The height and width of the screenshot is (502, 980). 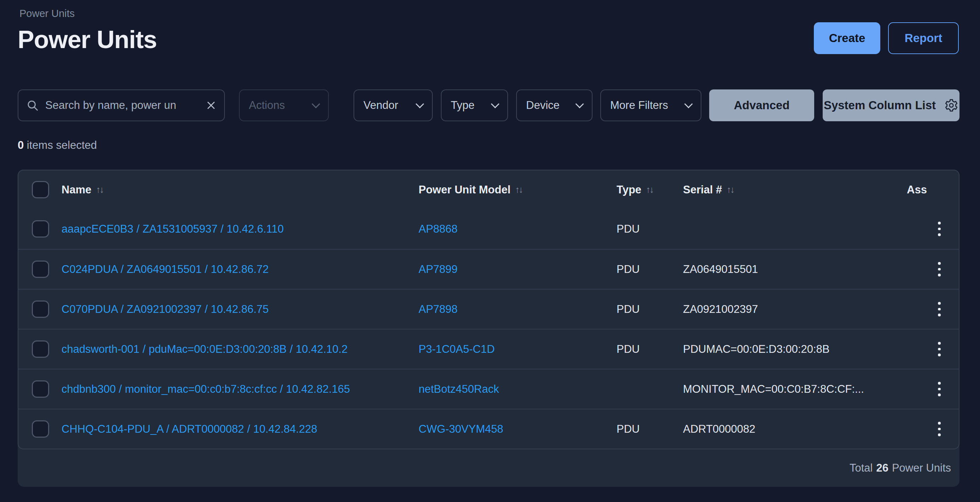 I want to click on row-cell-name: chdbnb300 / monitor_mac=00:c0:b7:8c:cf:c…, so click(x=240, y=389).